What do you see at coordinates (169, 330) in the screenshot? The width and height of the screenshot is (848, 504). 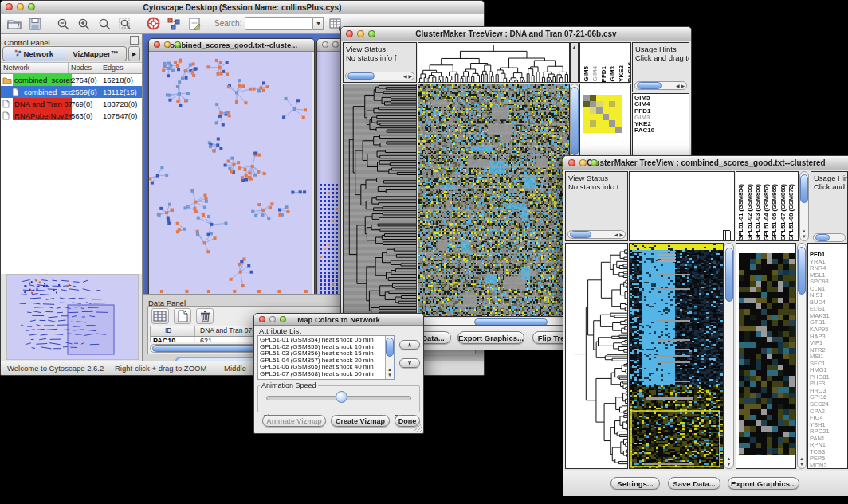 I see `data-column-id: ID` at bounding box center [169, 330].